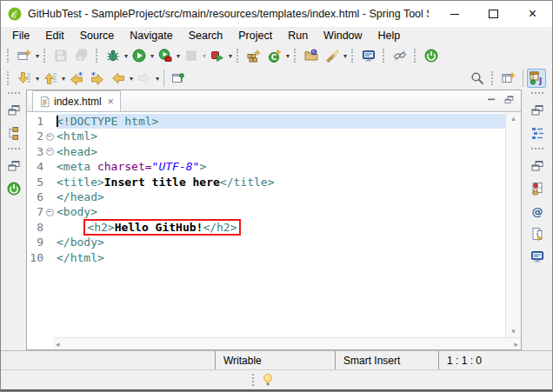  Describe the element at coordinates (400, 56) in the screenshot. I see `link-with-editor-button` at that location.